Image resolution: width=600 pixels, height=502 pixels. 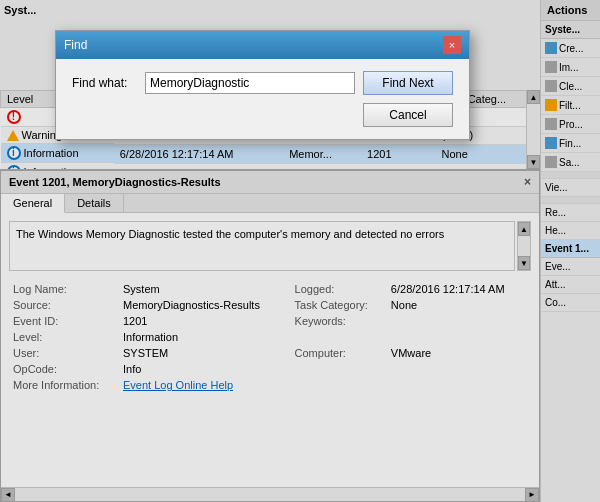 I want to click on find-dialog-body: Find what: Find Next Cancel, so click(x=262, y=99).